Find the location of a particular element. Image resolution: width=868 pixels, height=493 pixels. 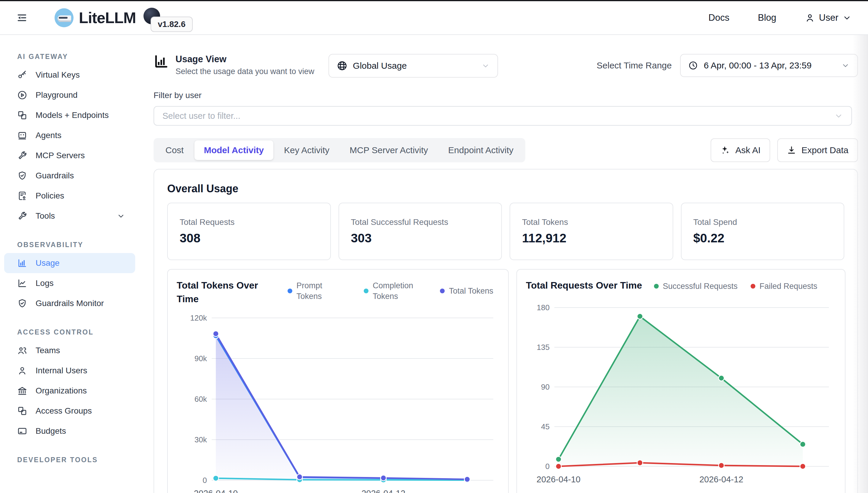

sidebar-item-guardrails: Guardrails is located at coordinates (70, 176).